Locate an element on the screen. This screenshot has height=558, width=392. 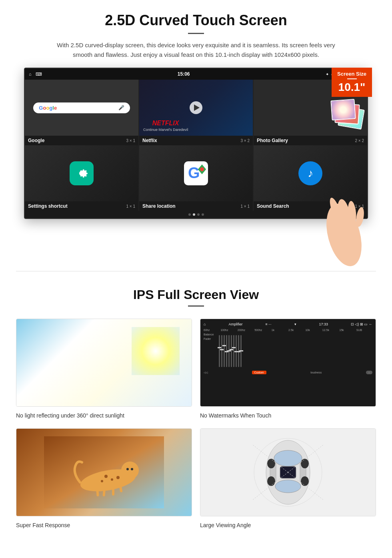
amp-icons: ⊡ ◁) ⊠ ▭ ← is located at coordinates (362, 324).